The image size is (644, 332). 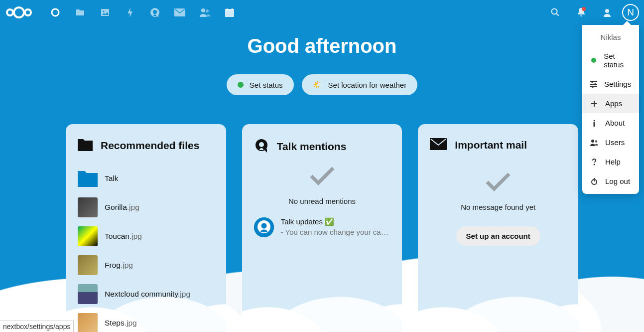 What do you see at coordinates (611, 84) in the screenshot?
I see `dropdown-settings: Settings` at bounding box center [611, 84].